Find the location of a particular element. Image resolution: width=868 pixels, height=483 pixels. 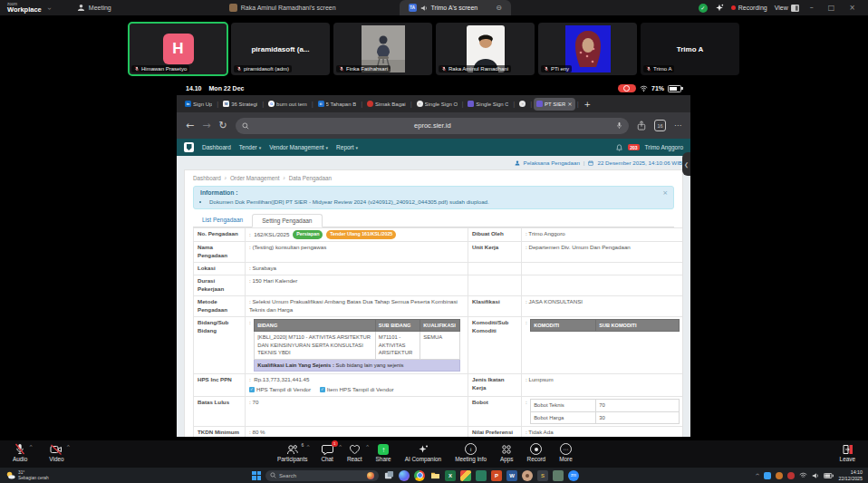

crumb-dashboard: Dashboard is located at coordinates (207, 178).